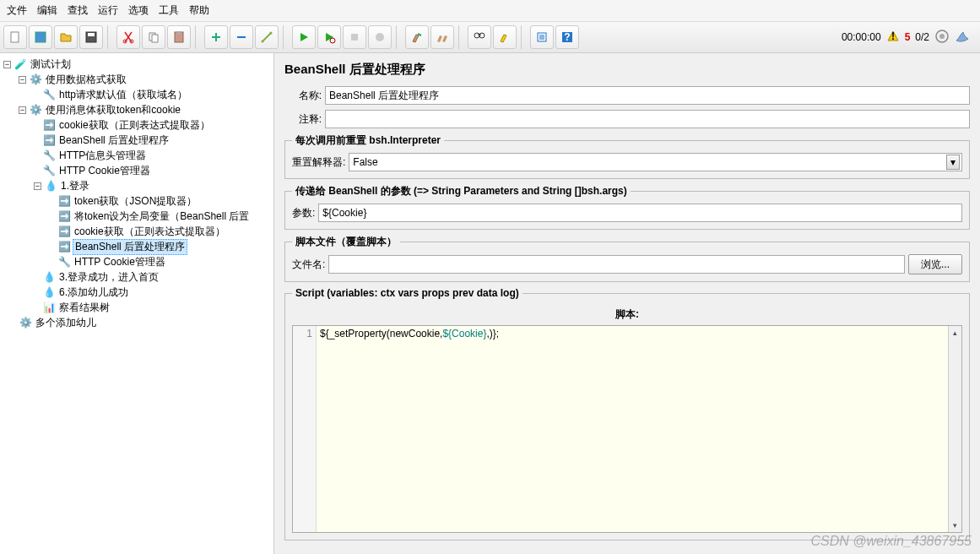 The height and width of the screenshot is (554, 980). I want to click on tree-node: ⚙️多个添加幼儿, so click(137, 323).